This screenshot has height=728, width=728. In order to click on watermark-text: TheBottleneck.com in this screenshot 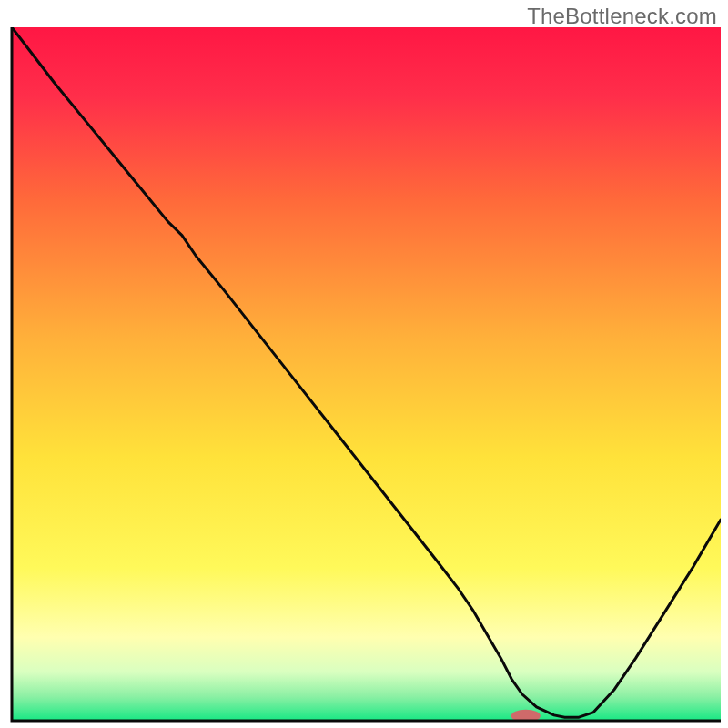, I will do `click(622, 16)`.